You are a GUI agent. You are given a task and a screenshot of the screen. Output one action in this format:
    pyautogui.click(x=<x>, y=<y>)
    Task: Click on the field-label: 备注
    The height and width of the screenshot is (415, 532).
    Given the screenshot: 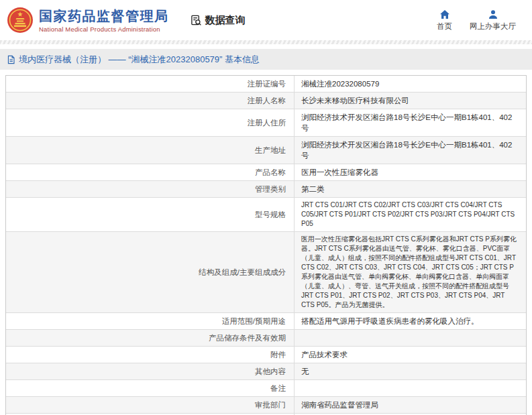 What is the action you would take?
    pyautogui.click(x=150, y=388)
    